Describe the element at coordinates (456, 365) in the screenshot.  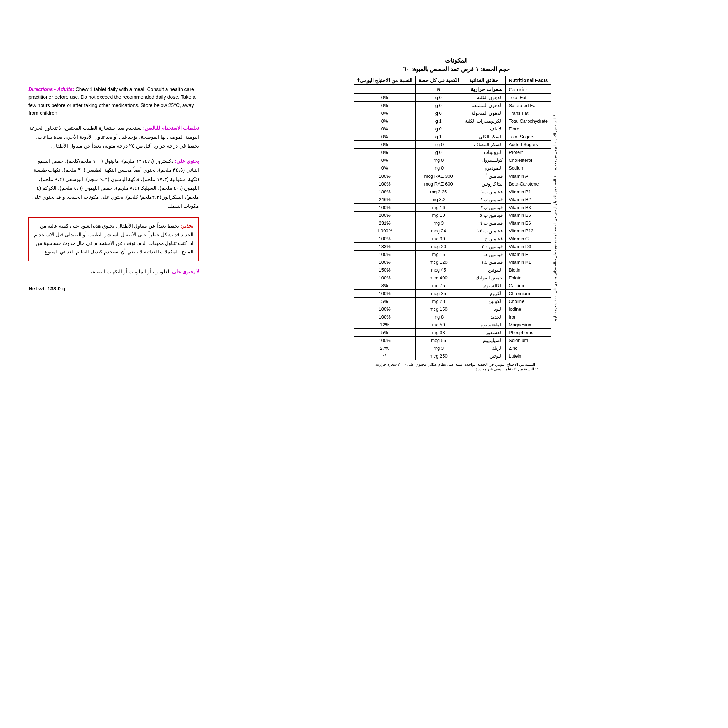
I see `footnote1: † النسبة من الاحتياج اليومي في الحصة الو…` at that location.